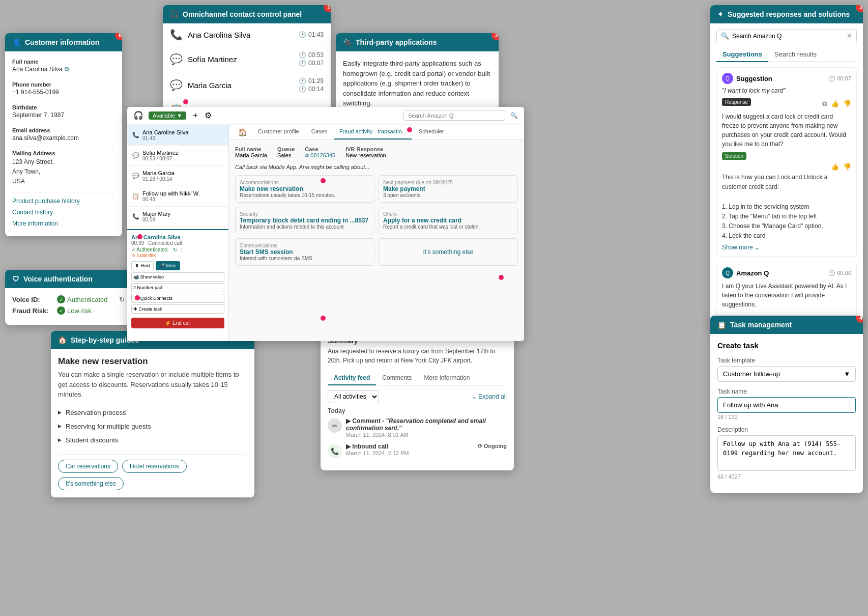 The image size is (868, 616). Describe the element at coordinates (64, 134) in the screenshot. I see `customer-email-section: Email address ana.silva@example.com` at that location.